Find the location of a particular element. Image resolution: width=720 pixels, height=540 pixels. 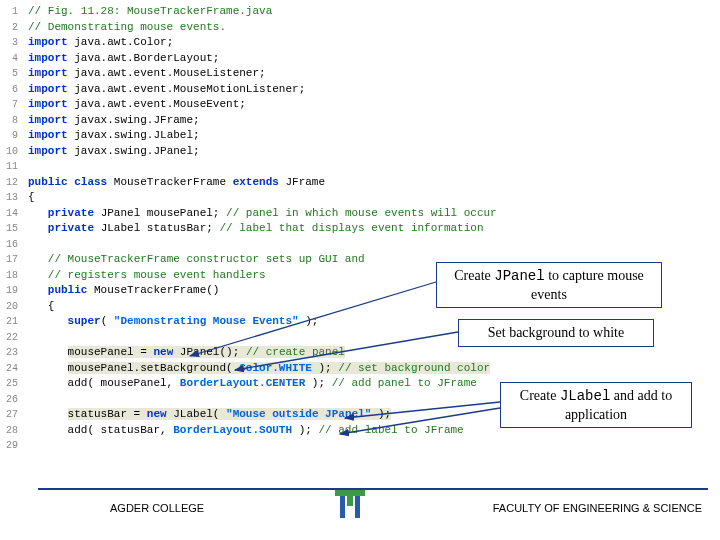

code-content: import javax.swing.JFrame; is located at coordinates (114, 121).